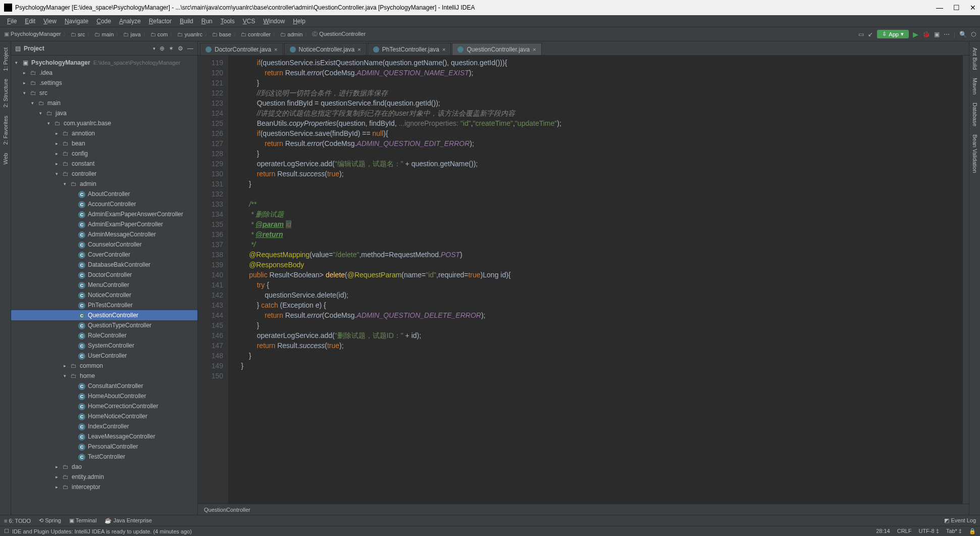  What do you see at coordinates (104, 204) in the screenshot?
I see `tree-item-accountcontroller: CAccountController` at bounding box center [104, 204].